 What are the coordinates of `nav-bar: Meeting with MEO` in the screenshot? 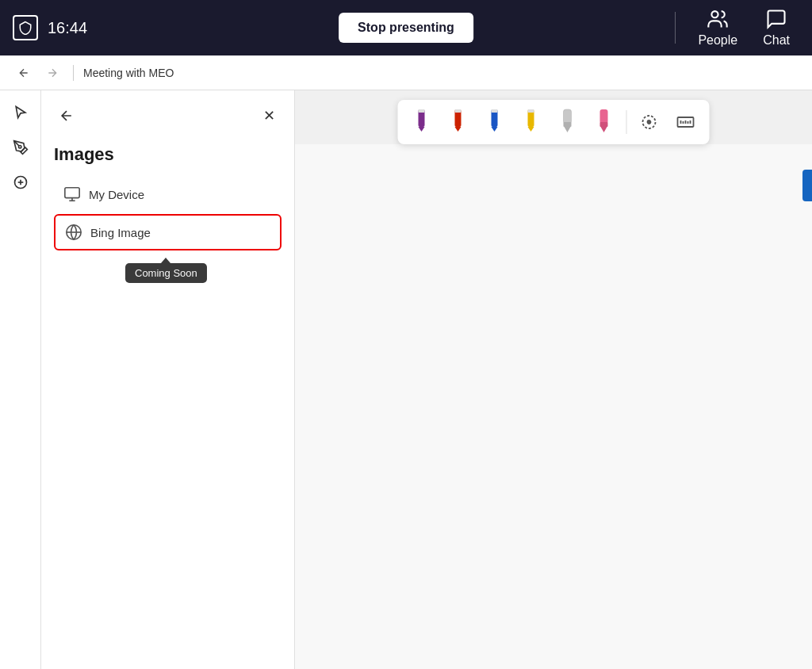 It's located at (406, 73).